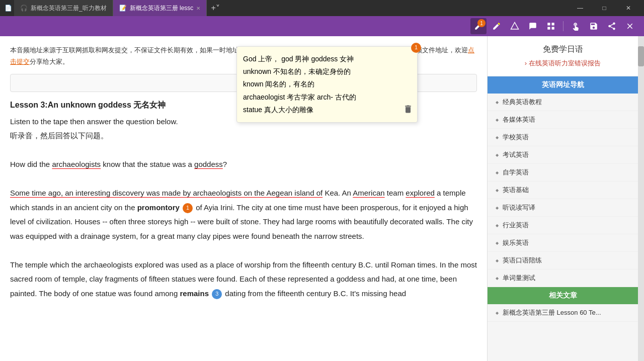  What do you see at coordinates (327, 84) in the screenshot?
I see `tooltip-content: God 上帝， god 男神 goddess 女神 unknown 不知名的，未…` at bounding box center [327, 84].